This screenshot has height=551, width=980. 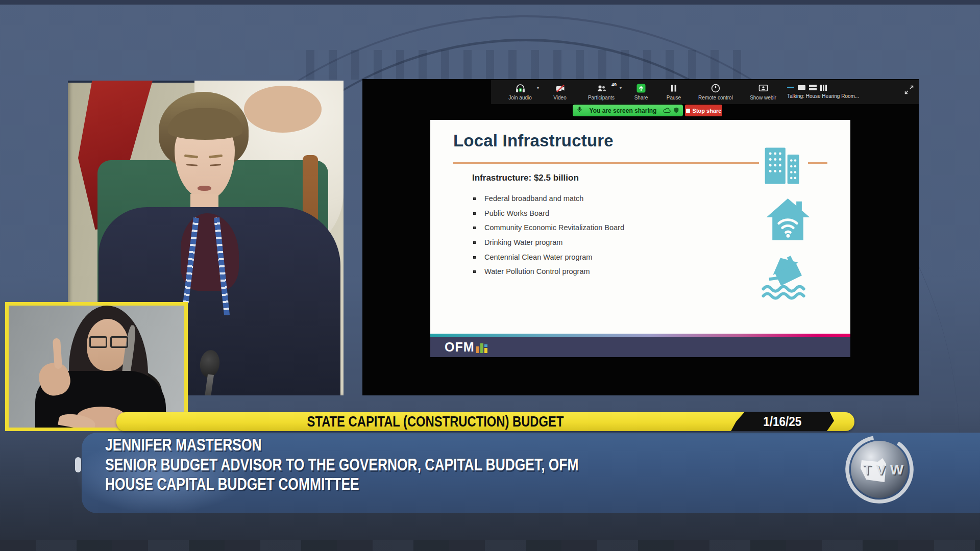 I want to click on remote-control-button: Remote control, so click(x=716, y=92).